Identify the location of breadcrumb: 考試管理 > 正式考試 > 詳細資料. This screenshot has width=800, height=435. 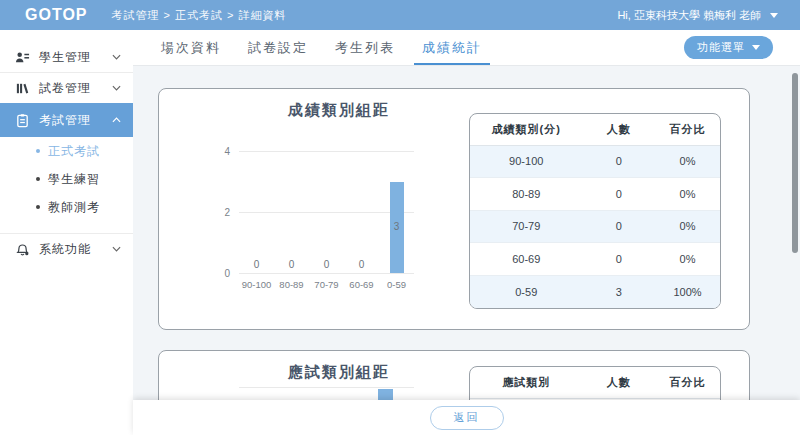
(200, 16).